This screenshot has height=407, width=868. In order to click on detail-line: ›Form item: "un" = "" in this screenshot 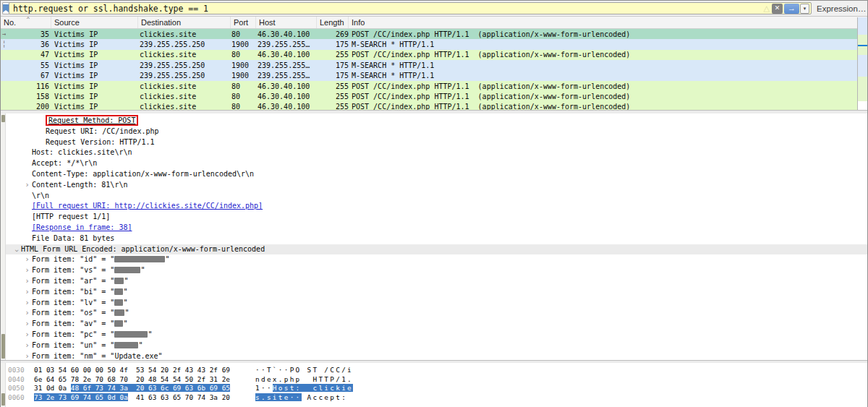, I will do `click(437, 346)`.